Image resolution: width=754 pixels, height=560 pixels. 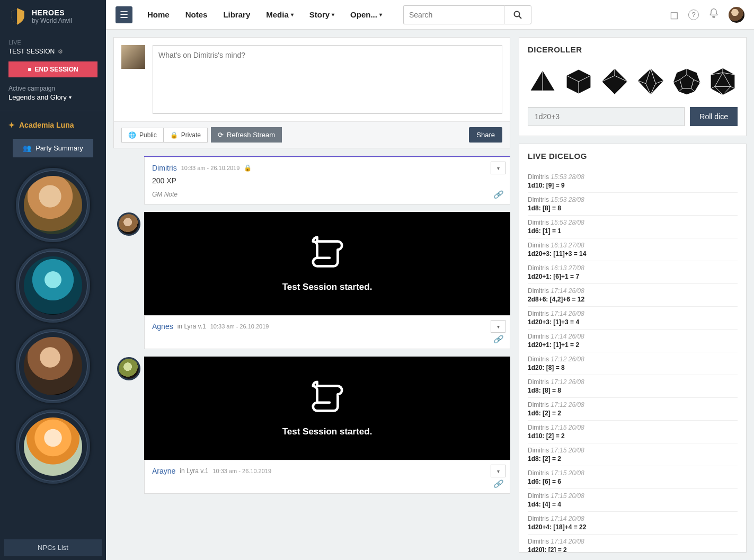 I want to click on square-icon: ◻, so click(x=674, y=15).